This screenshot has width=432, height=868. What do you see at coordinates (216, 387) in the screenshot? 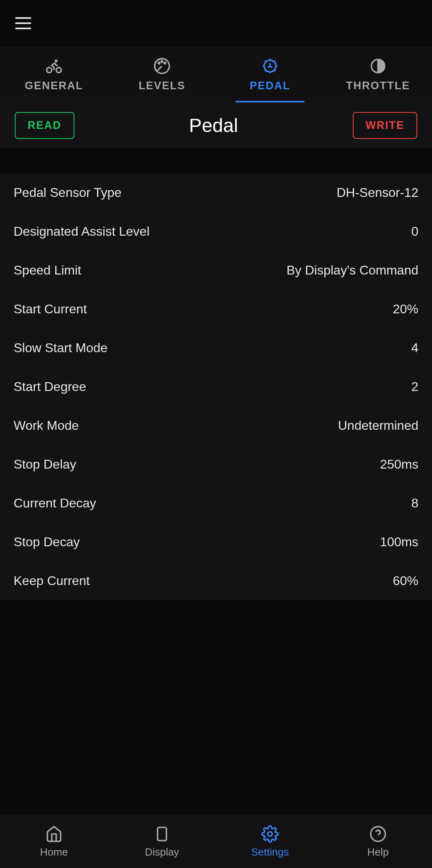
I see `setting-start-degree: Start Degree 2` at bounding box center [216, 387].